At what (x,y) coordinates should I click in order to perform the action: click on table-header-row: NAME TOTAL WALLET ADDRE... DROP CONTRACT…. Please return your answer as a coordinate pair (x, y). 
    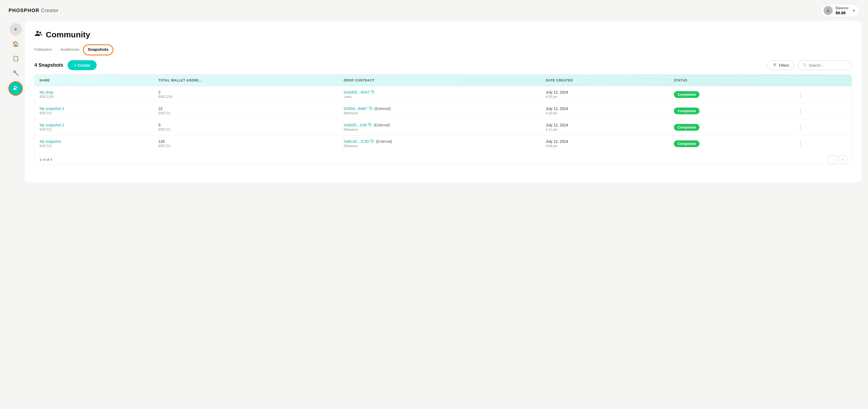
    Looking at the image, I should click on (443, 80).